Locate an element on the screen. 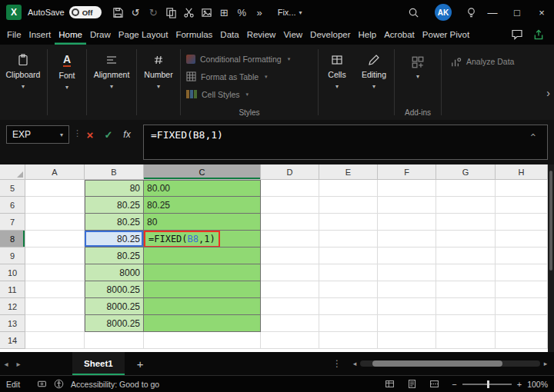 The width and height of the screenshot is (554, 392). ribbon-clipboard-button: Clipboard ▾ is located at coordinates (23, 82).